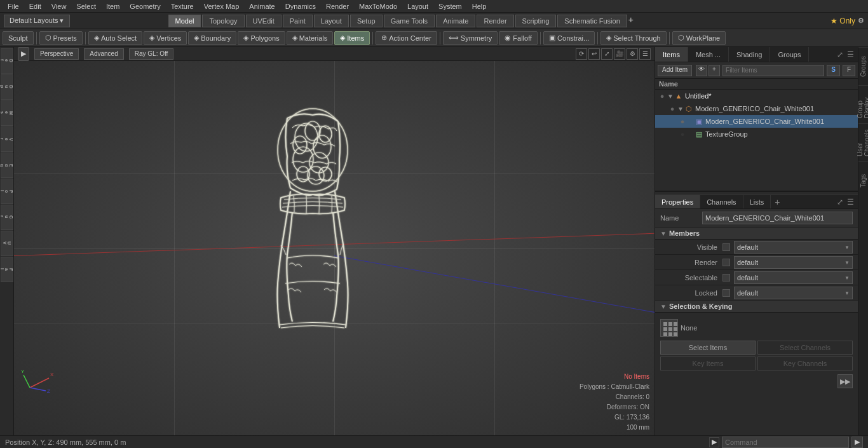 The width and height of the screenshot is (868, 448). I want to click on tree-arrow-untitled: ▼, so click(670, 97).